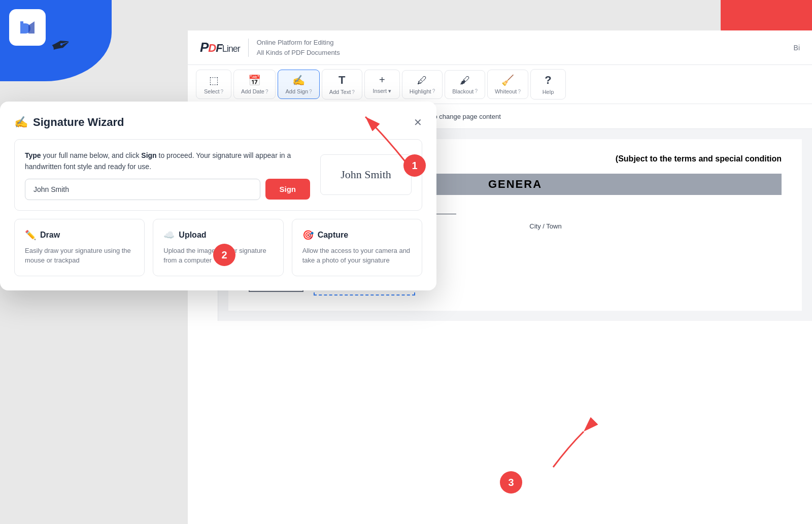 The height and width of the screenshot is (524, 812). What do you see at coordinates (79, 235) in the screenshot?
I see `draw-method-title: ✏️ Draw` at bounding box center [79, 235].